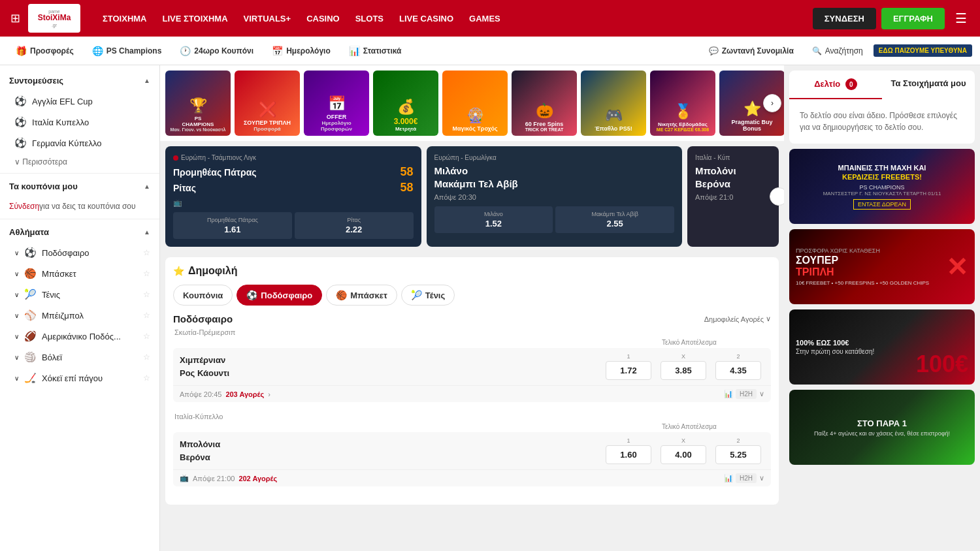  Describe the element at coordinates (738, 356) in the screenshot. I see `odd-col-label-3: 2` at that location.